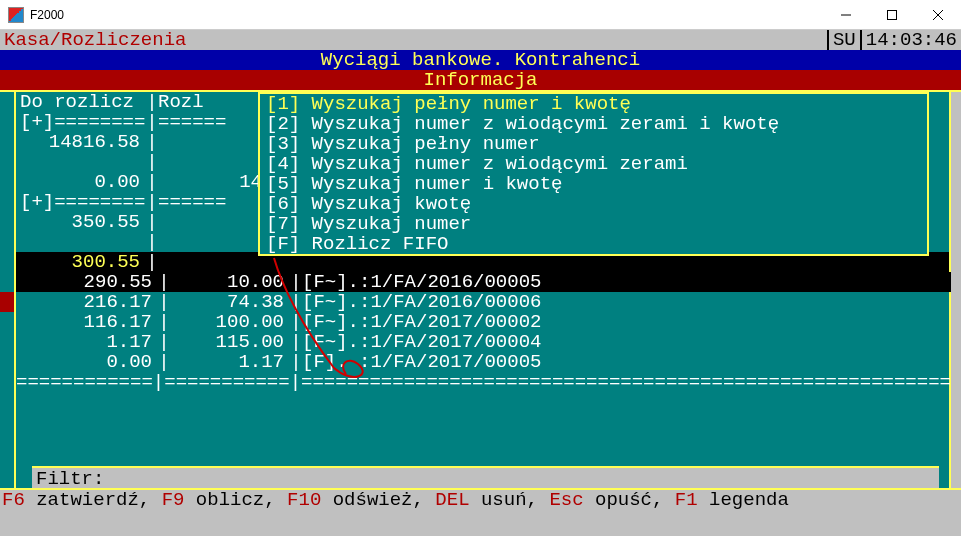 The height and width of the screenshot is (536, 961). I want to click on popup-option: [5] Wyszukaj numer i kwotę, so click(594, 184).